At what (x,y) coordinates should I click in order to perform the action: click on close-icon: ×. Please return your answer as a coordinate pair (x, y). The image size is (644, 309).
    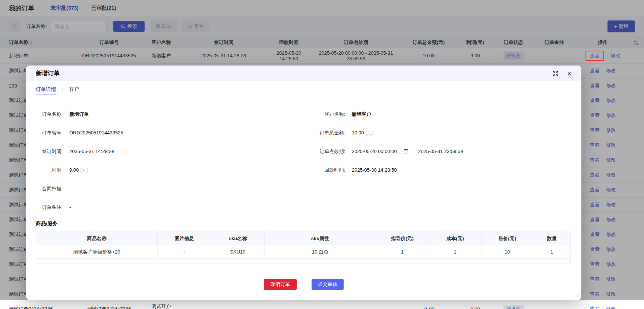
    Looking at the image, I should click on (569, 74).